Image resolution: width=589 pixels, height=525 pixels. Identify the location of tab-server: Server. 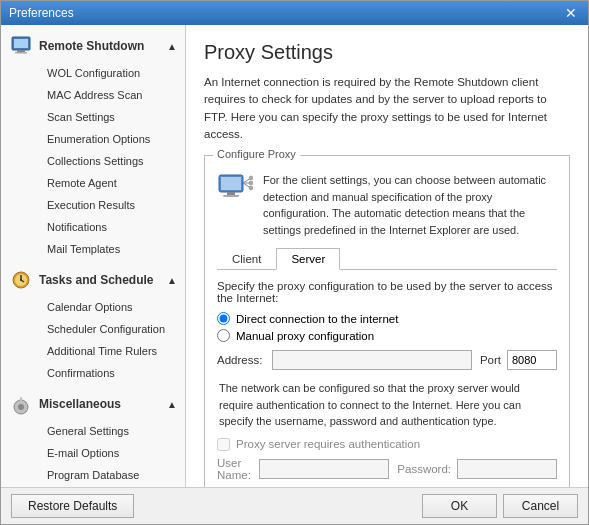
(308, 259).